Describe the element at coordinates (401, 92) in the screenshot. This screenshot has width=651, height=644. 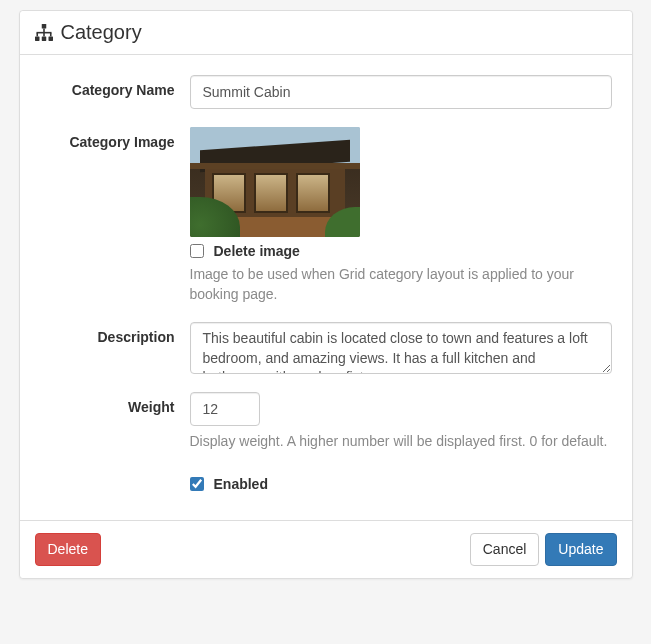
I see `category-name-input` at that location.